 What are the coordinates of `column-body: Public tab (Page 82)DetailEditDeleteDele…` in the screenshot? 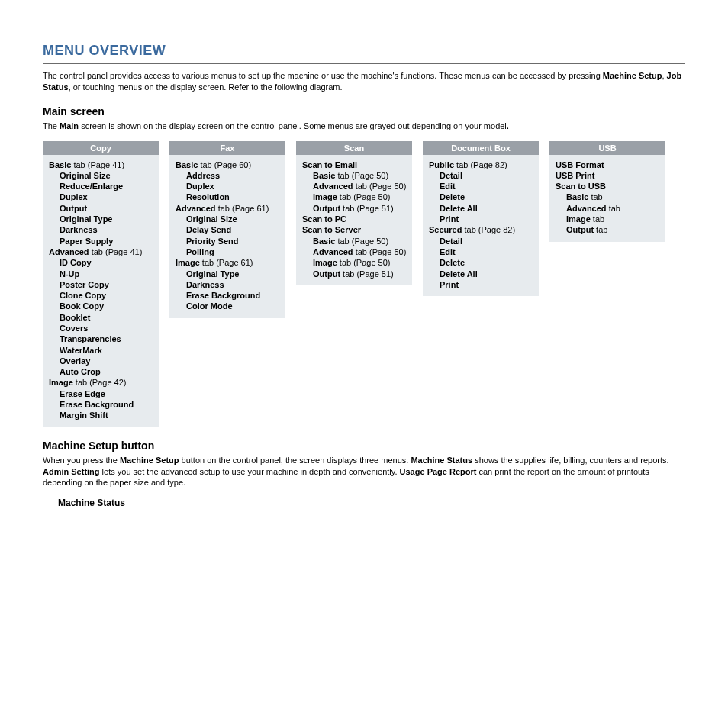 It's located at (481, 226).